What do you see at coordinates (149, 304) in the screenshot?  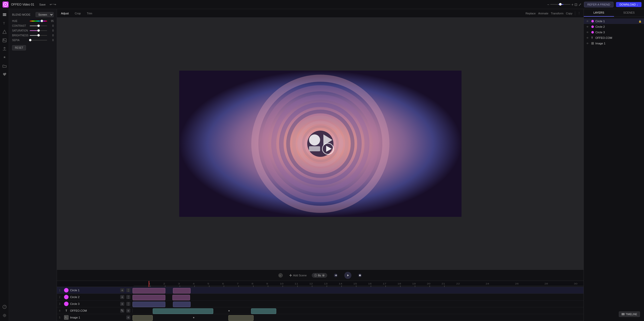 I see `clip-circle3-main` at bounding box center [149, 304].